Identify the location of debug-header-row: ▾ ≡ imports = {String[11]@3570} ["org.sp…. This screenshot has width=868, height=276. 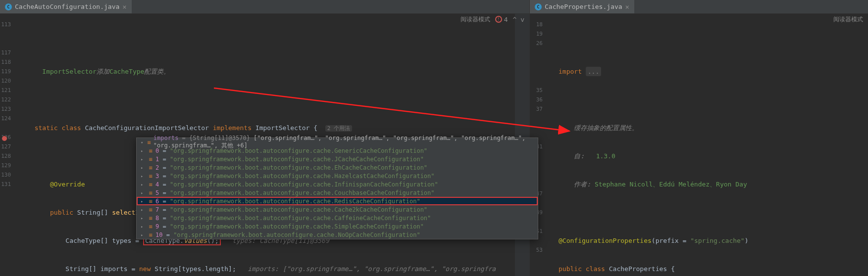
(337, 142).